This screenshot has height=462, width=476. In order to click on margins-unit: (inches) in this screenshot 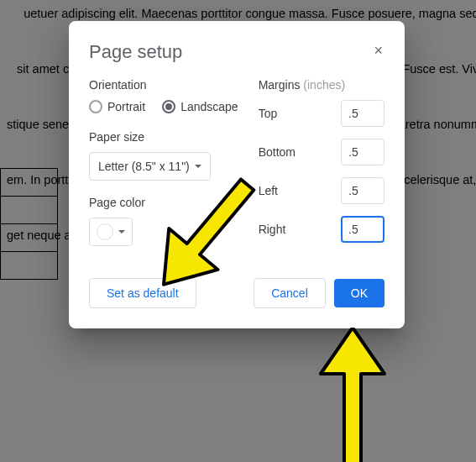, I will do `click(324, 85)`.